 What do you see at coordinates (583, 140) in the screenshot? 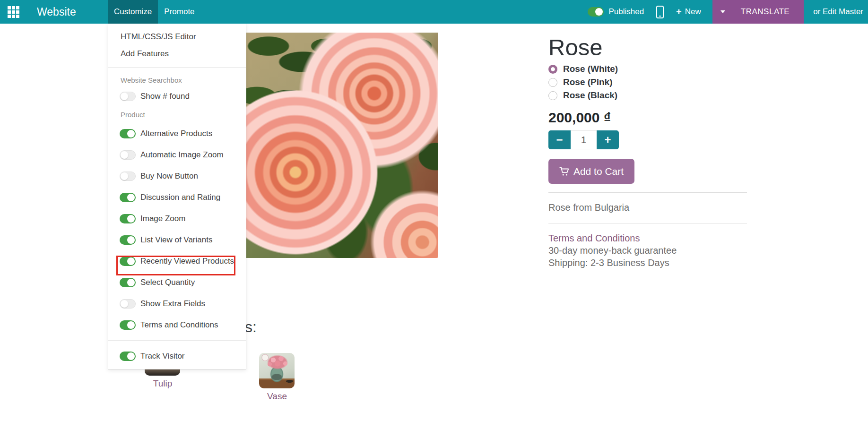
I see `quantity-input` at bounding box center [583, 140].